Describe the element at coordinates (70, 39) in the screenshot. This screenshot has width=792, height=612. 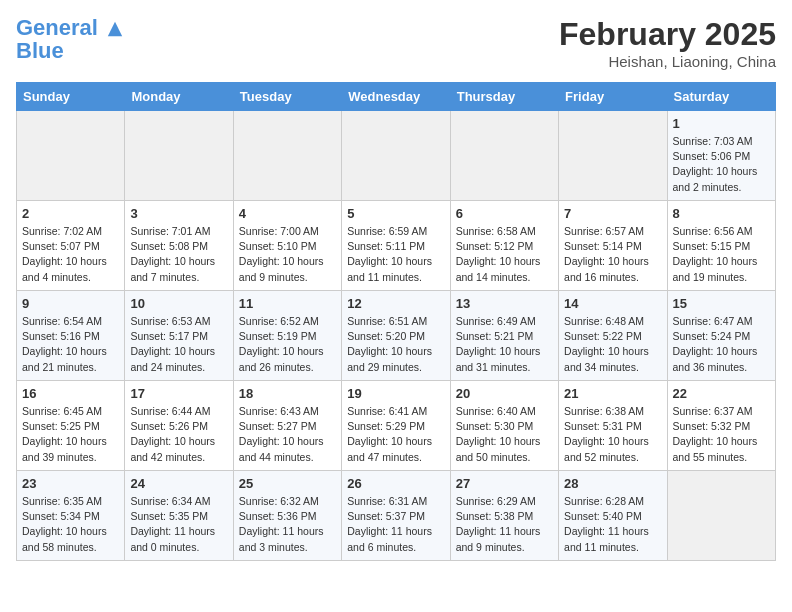
I see `logo: General Blue` at that location.